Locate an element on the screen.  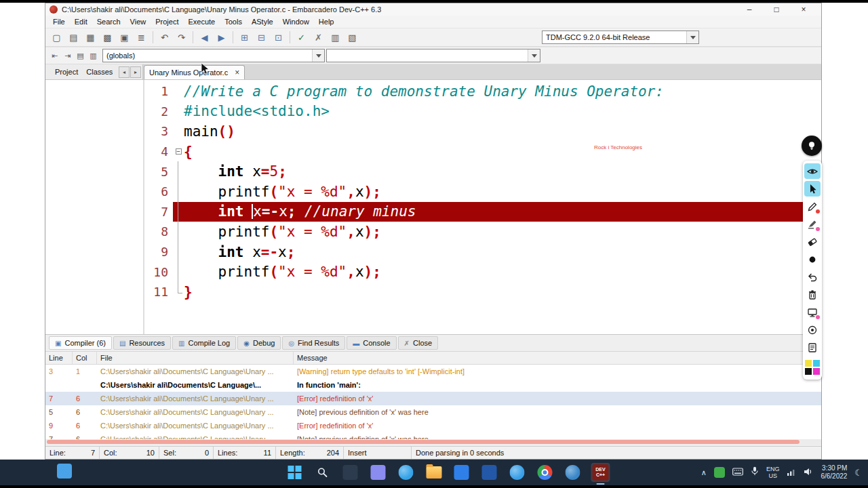
tab-debug: ◉Debug is located at coordinates (259, 343).